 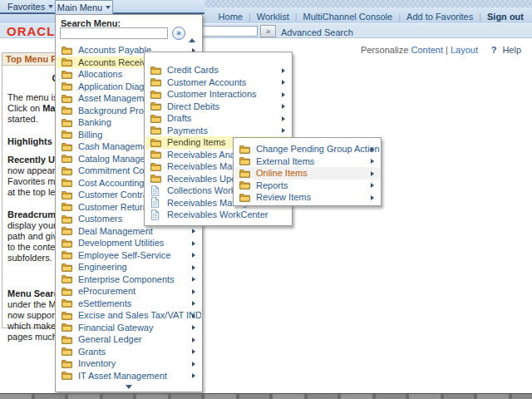 What do you see at coordinates (102, 7) in the screenshot?
I see `menu-tabs-bar: Favorites Main Menu` at bounding box center [102, 7].